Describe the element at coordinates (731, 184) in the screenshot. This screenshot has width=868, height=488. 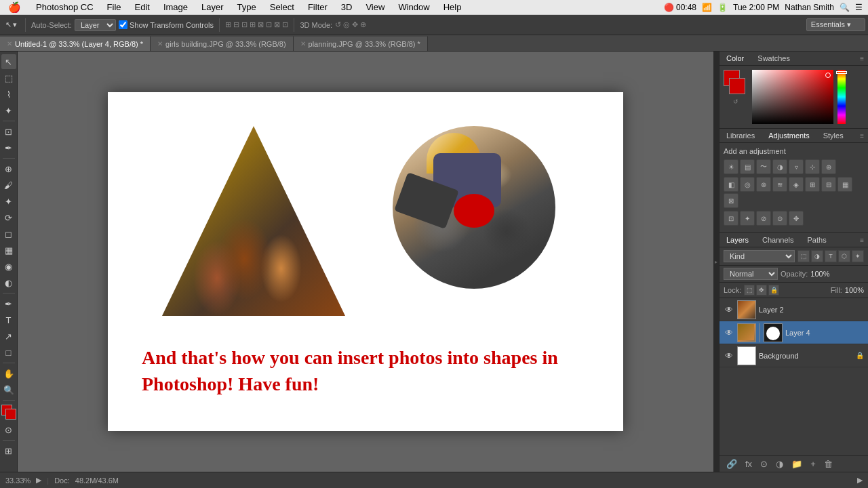
I see `bw-btn: ◧` at that location.